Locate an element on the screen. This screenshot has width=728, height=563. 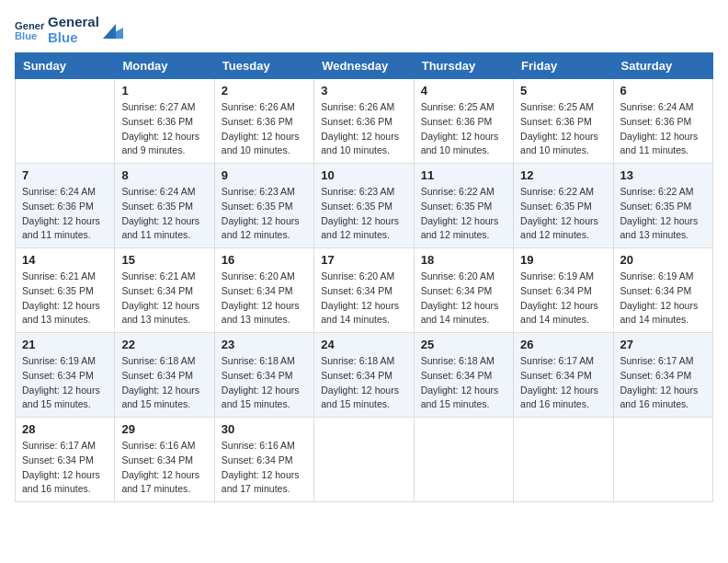
page-header: General Blue General Blue is located at coordinates (364, 29).